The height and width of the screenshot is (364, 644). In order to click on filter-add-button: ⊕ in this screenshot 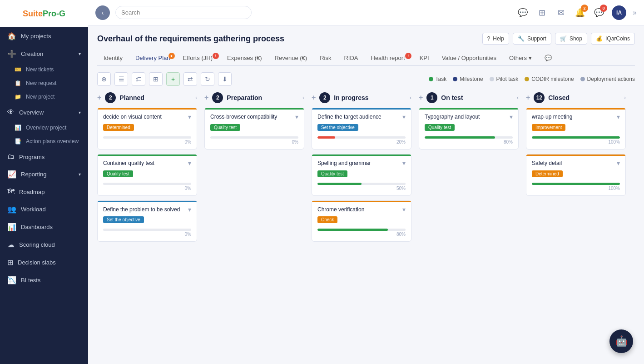, I will do `click(104, 79)`.